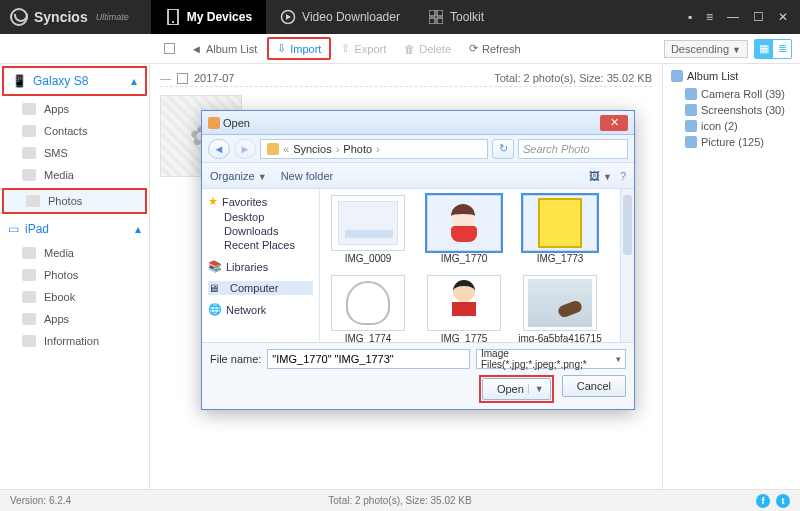 This screenshot has height=511, width=800. Describe the element at coordinates (763, 501) in the screenshot. I see `facebook-icon: f` at that location.